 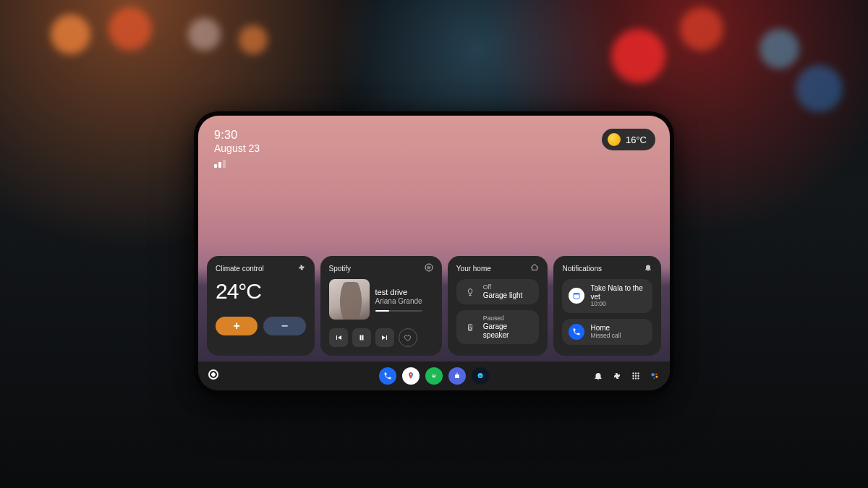 What do you see at coordinates (399, 301) in the screenshot?
I see `track-artist: Ariana Grande` at bounding box center [399, 301].